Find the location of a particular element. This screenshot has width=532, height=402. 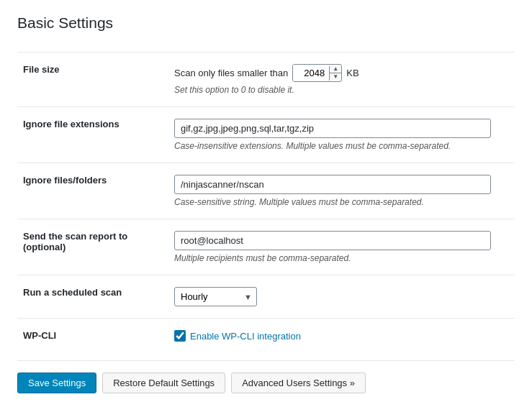

footer-buttons: Save Settings Restore Default Settings A… is located at coordinates (266, 377).